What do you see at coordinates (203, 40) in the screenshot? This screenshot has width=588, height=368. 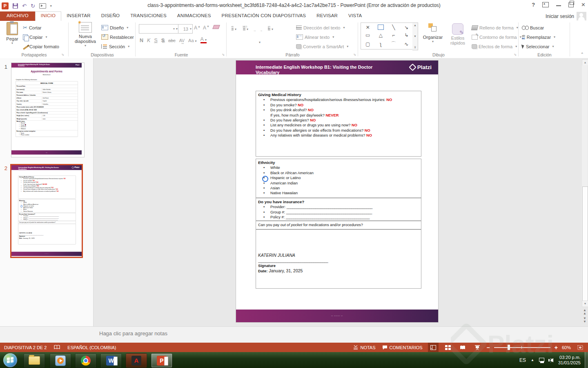 I see `font-color-button: A` at bounding box center [203, 40].